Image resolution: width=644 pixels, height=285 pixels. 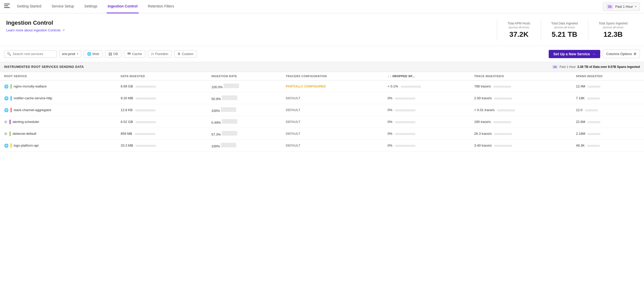 What do you see at coordinates (608, 67) in the screenshot?
I see `section-data-summary: 3.38 TB of Data over 9.57B Spans Ingeste…` at bounding box center [608, 67].